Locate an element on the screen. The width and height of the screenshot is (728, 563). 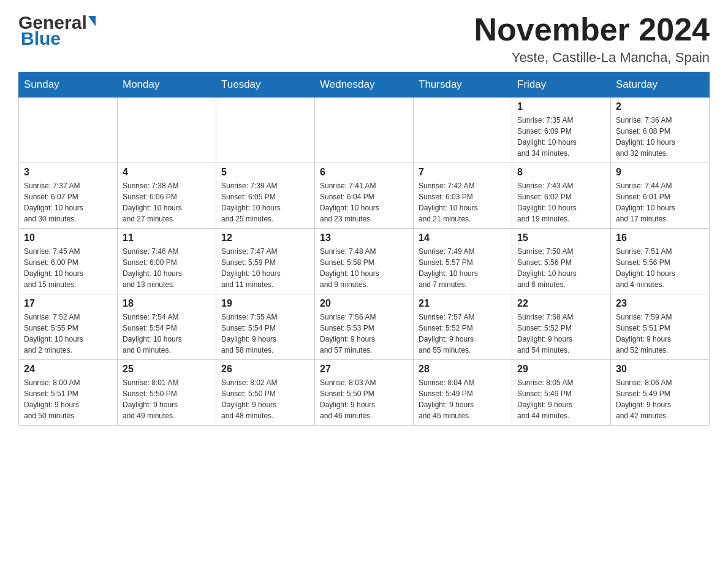
day-info: Sunrise: 7:52 AMSunset: 5:55 PMDaylight:… is located at coordinates (68, 334).